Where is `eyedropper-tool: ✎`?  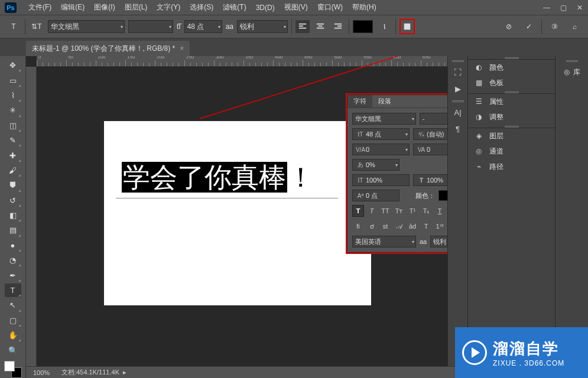
eyedropper-tool: ✎ is located at coordinates (13, 141).